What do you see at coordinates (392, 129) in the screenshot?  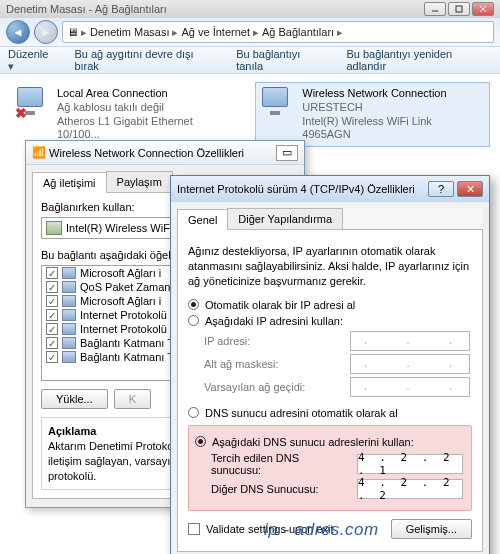 I see `connection-device: Intel(R) Wireless WiFi Link 4965AGN` at bounding box center [392, 129].